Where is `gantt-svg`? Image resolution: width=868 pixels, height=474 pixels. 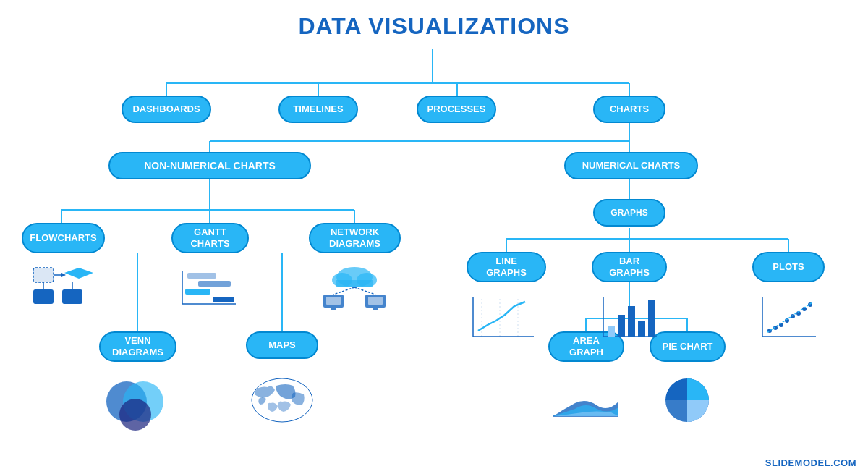
gantt-svg is located at coordinates (209, 288).